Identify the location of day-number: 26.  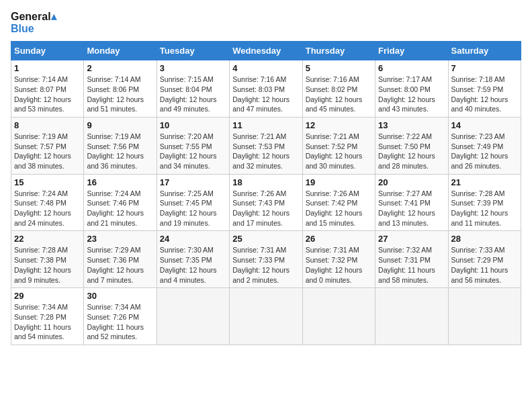
(339, 239).